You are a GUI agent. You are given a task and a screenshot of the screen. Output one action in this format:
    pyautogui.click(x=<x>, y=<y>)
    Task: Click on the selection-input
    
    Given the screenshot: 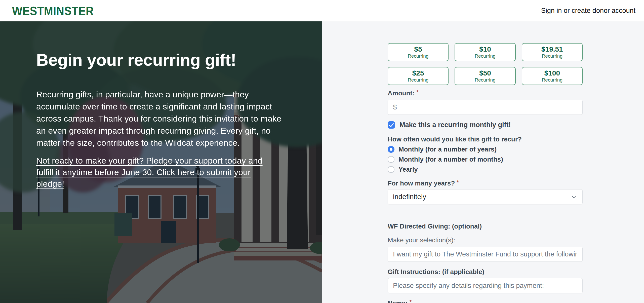 What is the action you would take?
    pyautogui.click(x=485, y=254)
    